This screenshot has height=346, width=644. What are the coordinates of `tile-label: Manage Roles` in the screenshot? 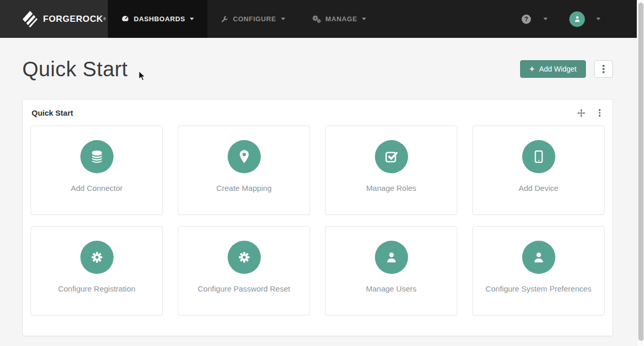 It's located at (391, 188).